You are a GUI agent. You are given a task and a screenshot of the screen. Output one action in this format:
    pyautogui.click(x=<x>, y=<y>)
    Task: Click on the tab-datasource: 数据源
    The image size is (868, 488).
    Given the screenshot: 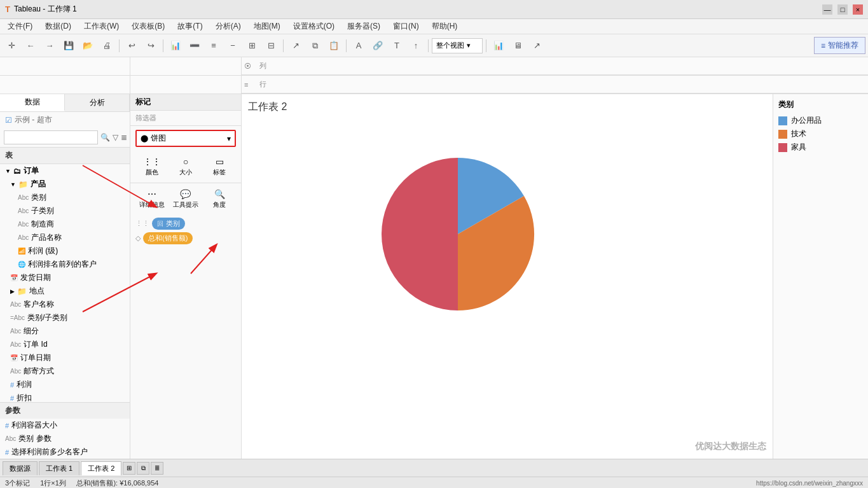 What is the action you would take?
    pyautogui.click(x=20, y=468)
    